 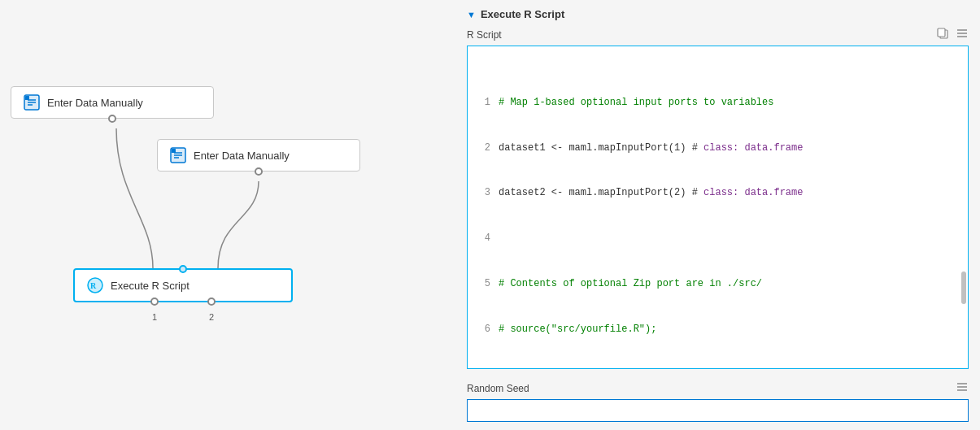 What do you see at coordinates (95, 102) in the screenshot?
I see `node-label-1: Enter Data Manually` at bounding box center [95, 102].